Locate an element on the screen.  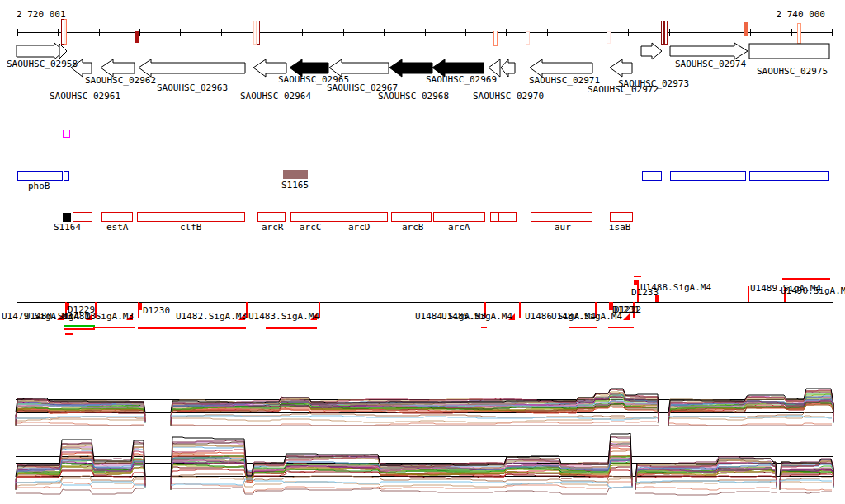
flag-box-down is located at coordinates (140, 307).